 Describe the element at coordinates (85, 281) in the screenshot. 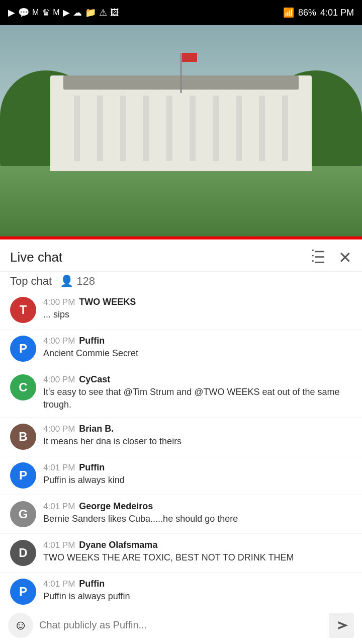

I see `viewer-number: 128` at that location.